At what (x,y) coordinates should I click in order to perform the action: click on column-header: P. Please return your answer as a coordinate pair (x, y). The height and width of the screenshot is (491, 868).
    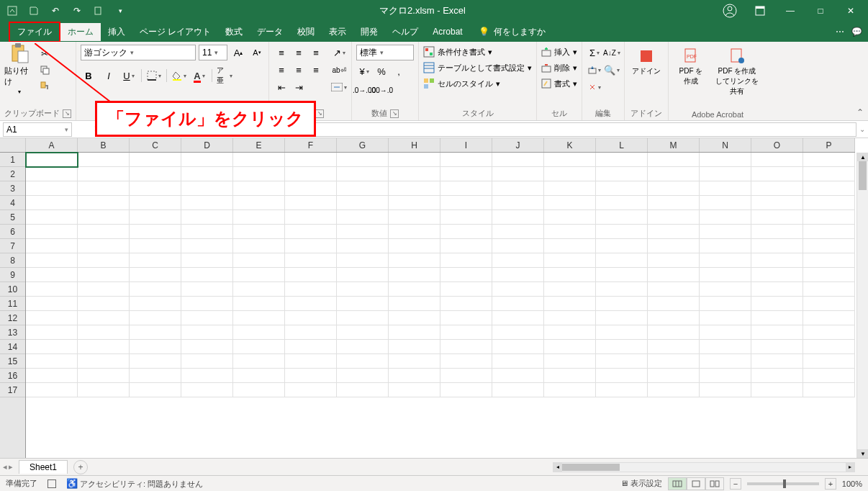
    Looking at the image, I should click on (829, 145).